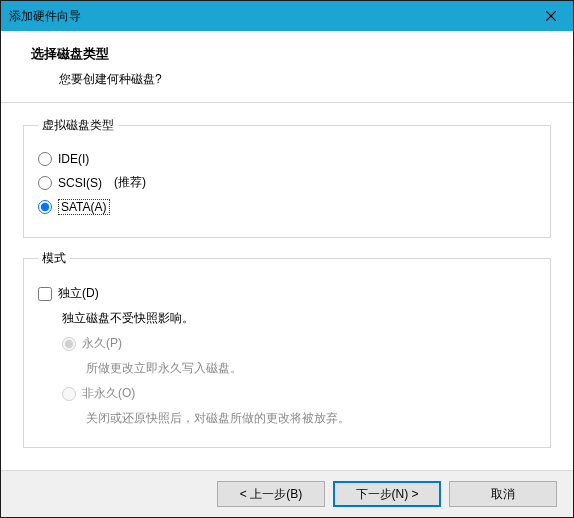 This screenshot has width=574, height=518. What do you see at coordinates (130, 182) in the screenshot?
I see `scsi-recommend-label: (推荐)` at bounding box center [130, 182].